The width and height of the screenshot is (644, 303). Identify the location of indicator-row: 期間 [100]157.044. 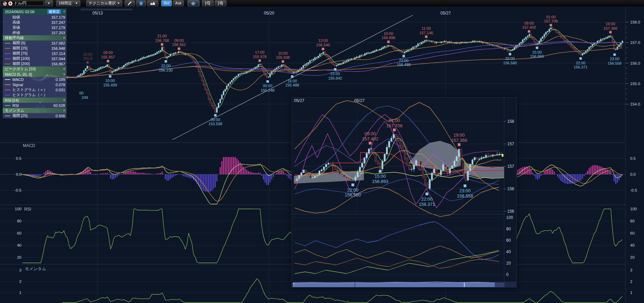
(35, 59).